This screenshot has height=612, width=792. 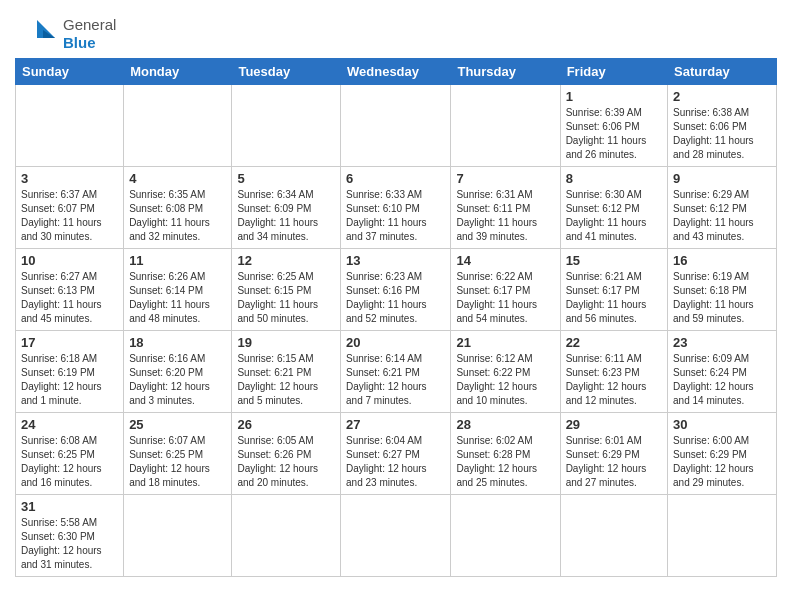 I want to click on day-info: Sunrise: 5:58 AM Sunset: 6:30 PM Dayligh…, so click(x=70, y=544).